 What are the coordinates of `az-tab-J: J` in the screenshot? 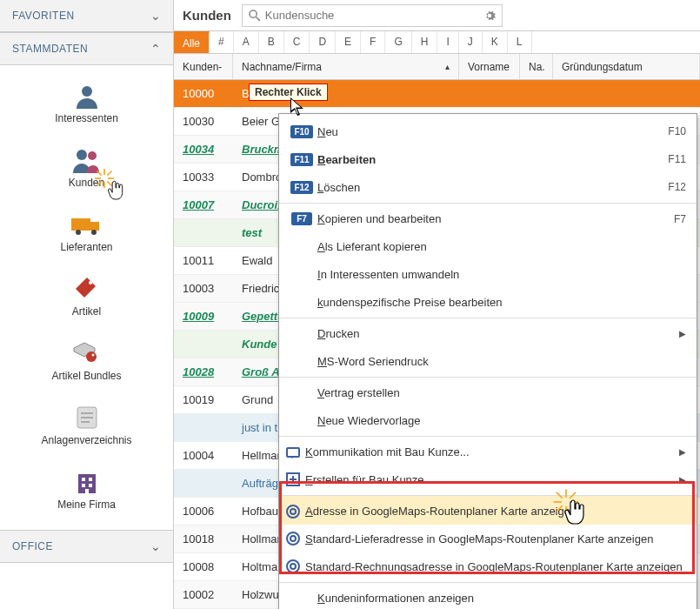 It's located at (471, 42).